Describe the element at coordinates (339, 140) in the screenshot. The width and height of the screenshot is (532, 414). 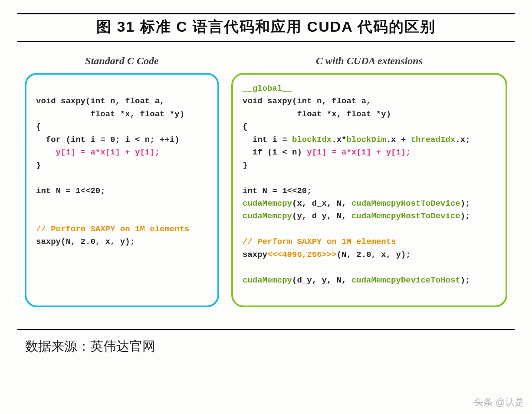
I see `code-token: .x*` at that location.